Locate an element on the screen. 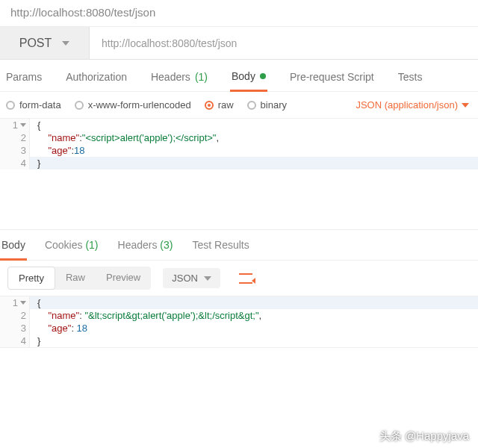  url-value: http://localhost:8080/test/json is located at coordinates (169, 43).